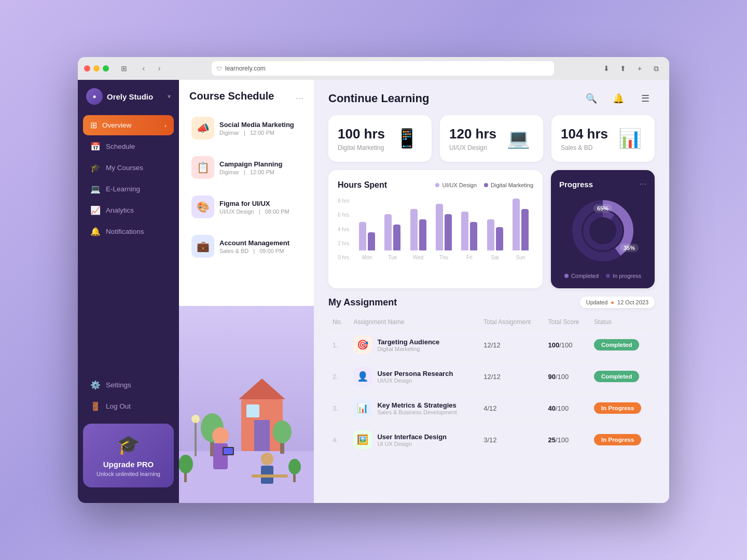  What do you see at coordinates (234, 251) in the screenshot?
I see `course-category-4: Sales & BD` at bounding box center [234, 251].